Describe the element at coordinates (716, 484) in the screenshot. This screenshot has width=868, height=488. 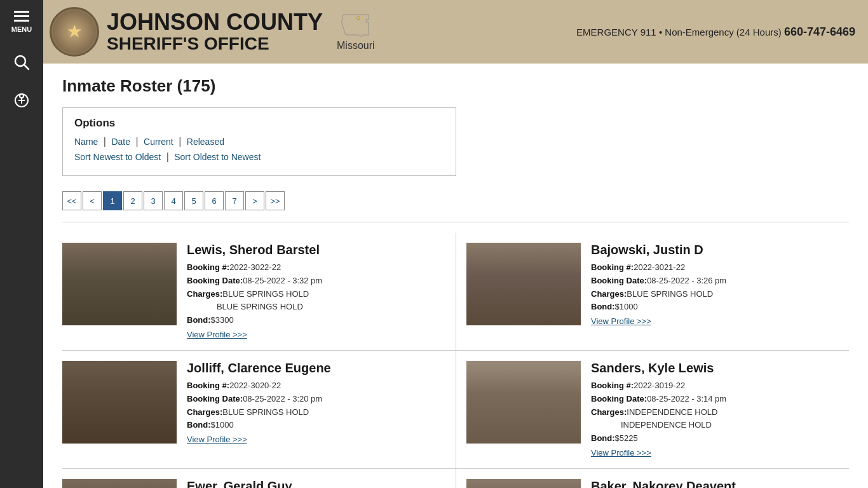
I see `inmate-info: Baker, Nakorey Deavent Booking #:2022-30…` at that location.